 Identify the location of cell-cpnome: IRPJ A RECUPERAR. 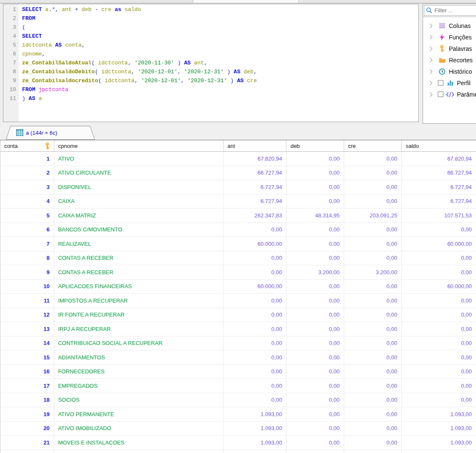
(139, 329).